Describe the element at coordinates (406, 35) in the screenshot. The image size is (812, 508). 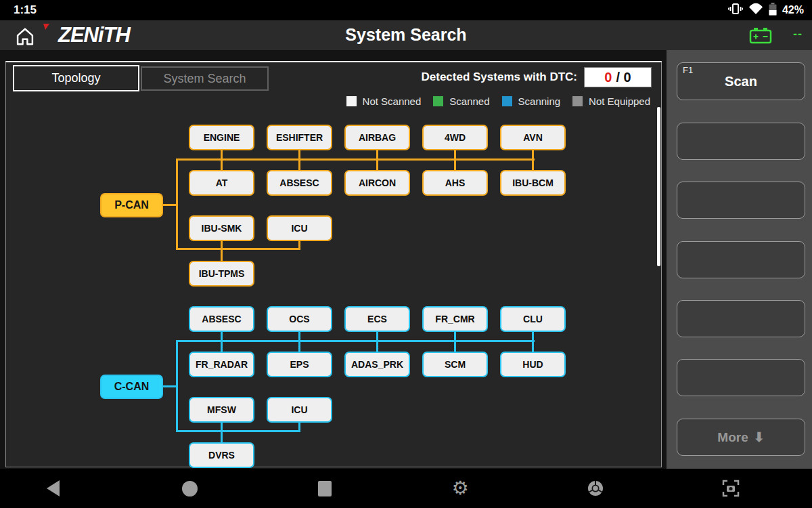
I see `page-title: System Search` at that location.